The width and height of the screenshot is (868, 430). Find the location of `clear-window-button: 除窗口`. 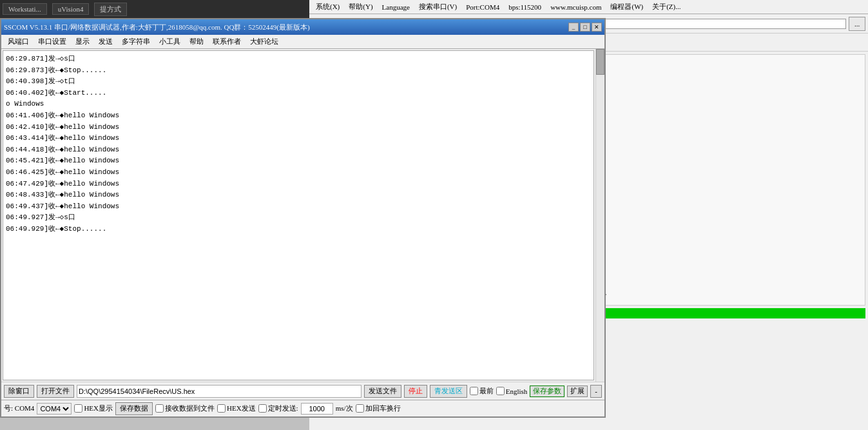

clear-window-button: 除窗口 is located at coordinates (19, 391).